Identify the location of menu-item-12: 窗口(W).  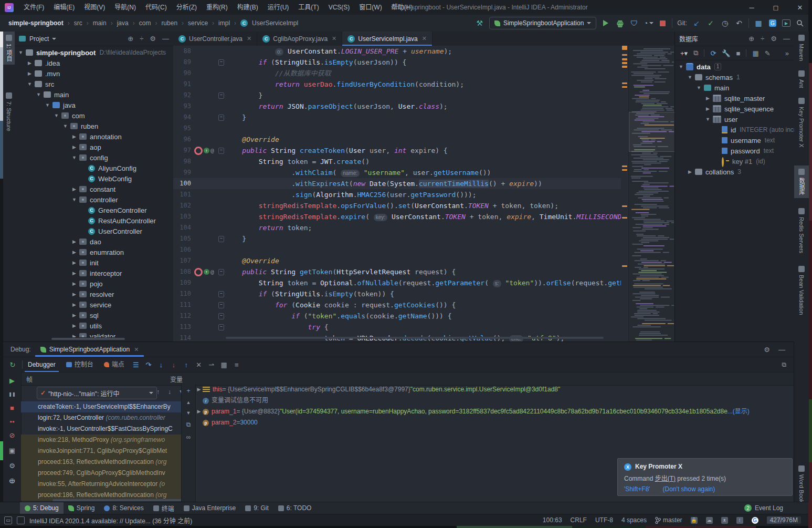
(371, 7).